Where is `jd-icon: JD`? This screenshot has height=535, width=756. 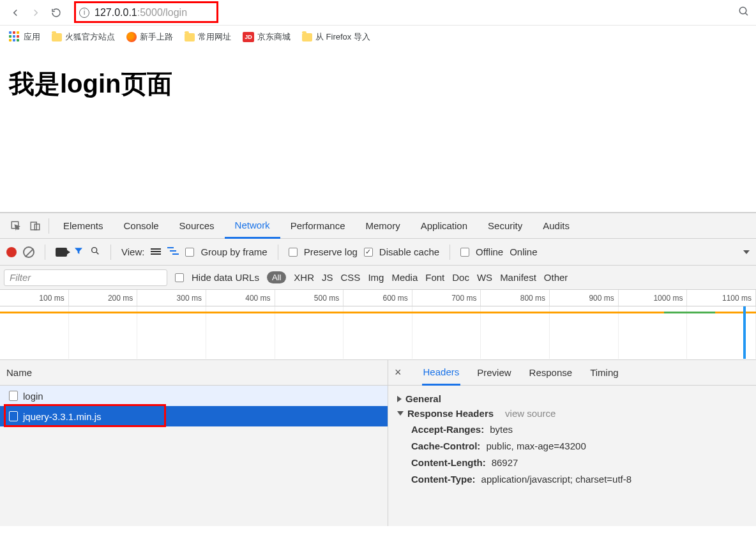
jd-icon: JD is located at coordinates (248, 37).